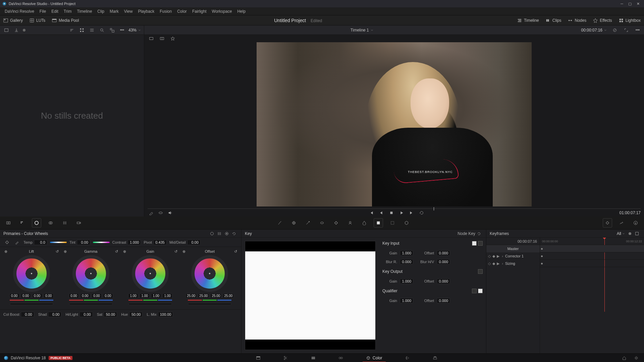 The width and height of the screenshot is (644, 362). What do you see at coordinates (160, 242) in the screenshot?
I see `pivot-value: 0.435` at bounding box center [160, 242].